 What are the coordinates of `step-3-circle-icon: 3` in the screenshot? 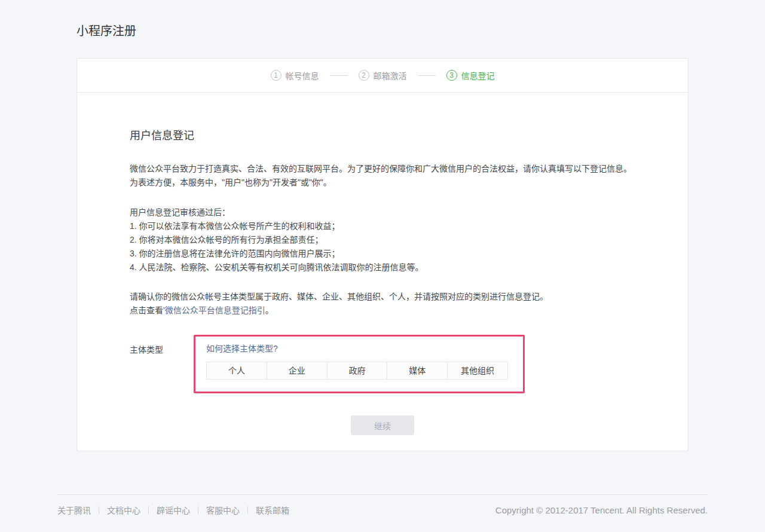 It's located at (452, 75).